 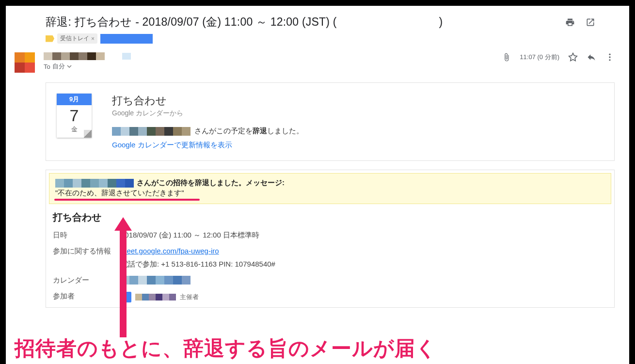 I want to click on annotation-underline, so click(x=127, y=200).